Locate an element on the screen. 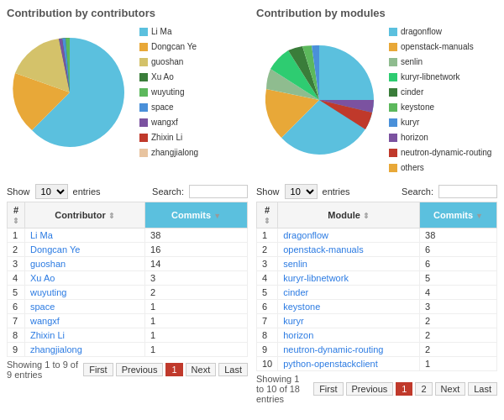 The height and width of the screenshot is (420, 504). table-row: 7kuryr2 is located at coordinates (377, 321).